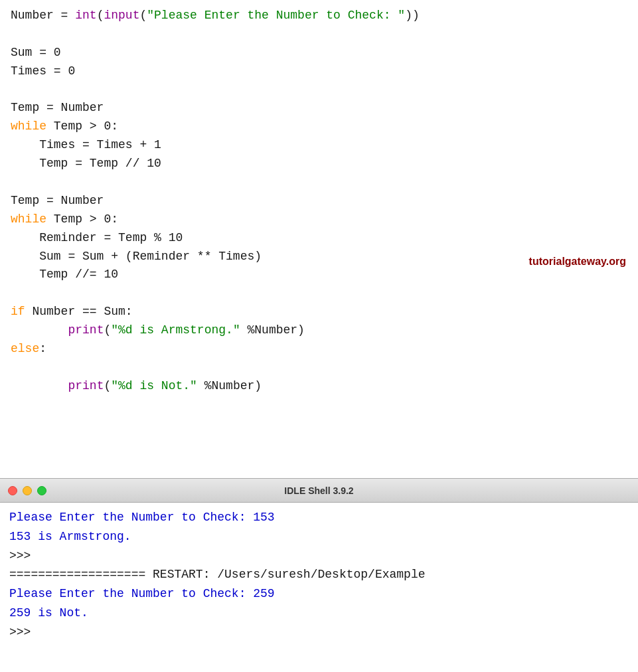 The height and width of the screenshot is (672, 638). Describe the element at coordinates (319, 386) in the screenshot. I see `code-line: print("%d is Not." %Number)` at that location.